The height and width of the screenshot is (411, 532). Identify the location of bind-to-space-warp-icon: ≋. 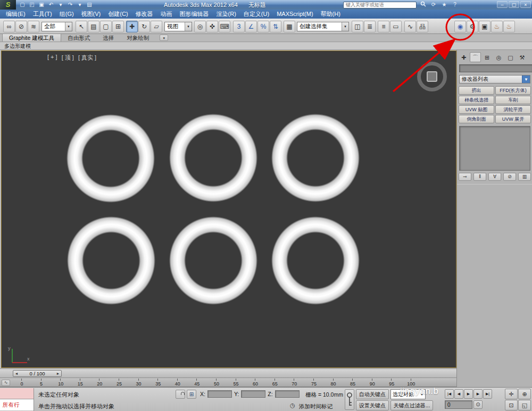
(34, 27).